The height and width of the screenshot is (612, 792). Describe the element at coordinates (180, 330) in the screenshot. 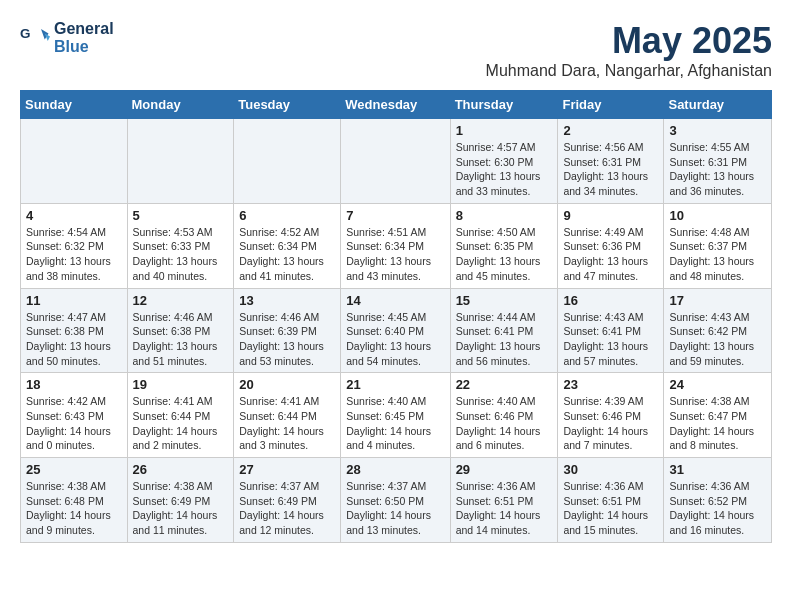

I see `calendar-cell: 12Sunrise: 4:46 AM Sunset: 6:38 PM Dayli…` at that location.